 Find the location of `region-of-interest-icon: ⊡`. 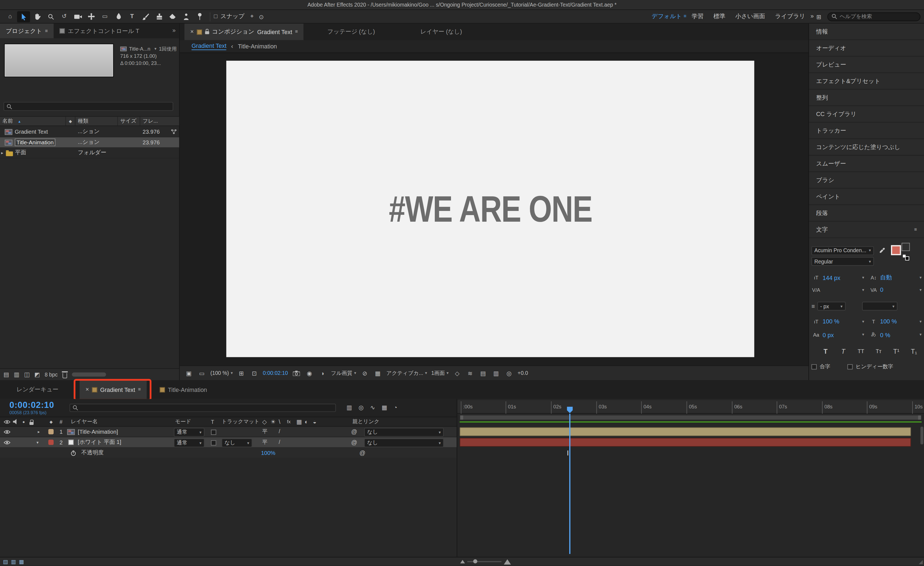

region-of-interest-icon: ⊡ is located at coordinates (254, 373).